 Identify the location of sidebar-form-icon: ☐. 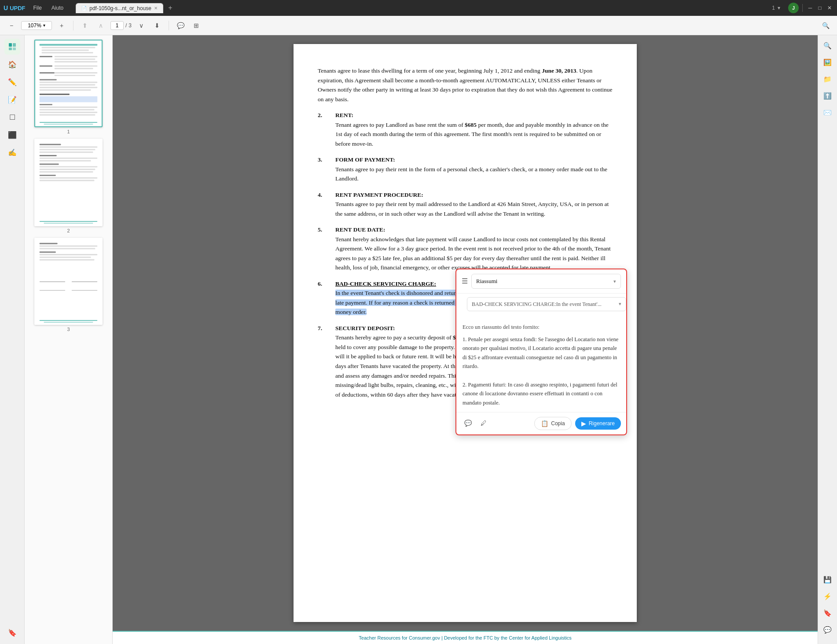
(12, 117).